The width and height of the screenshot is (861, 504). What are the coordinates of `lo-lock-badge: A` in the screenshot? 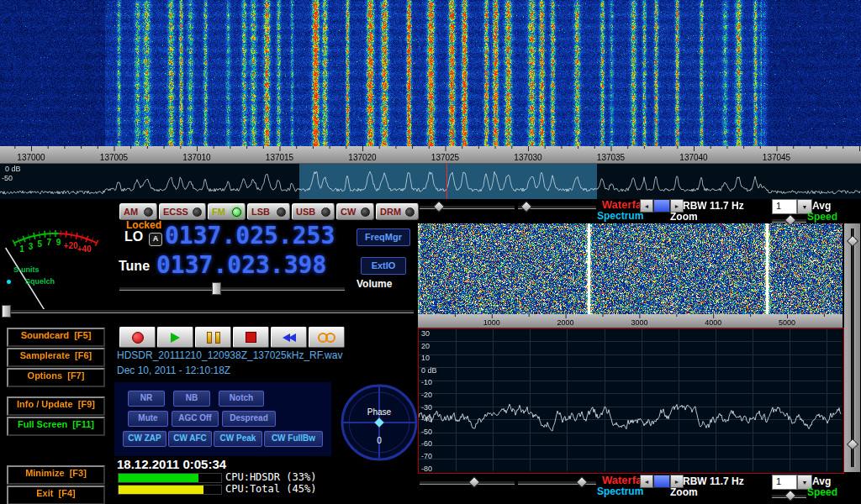 It's located at (156, 239).